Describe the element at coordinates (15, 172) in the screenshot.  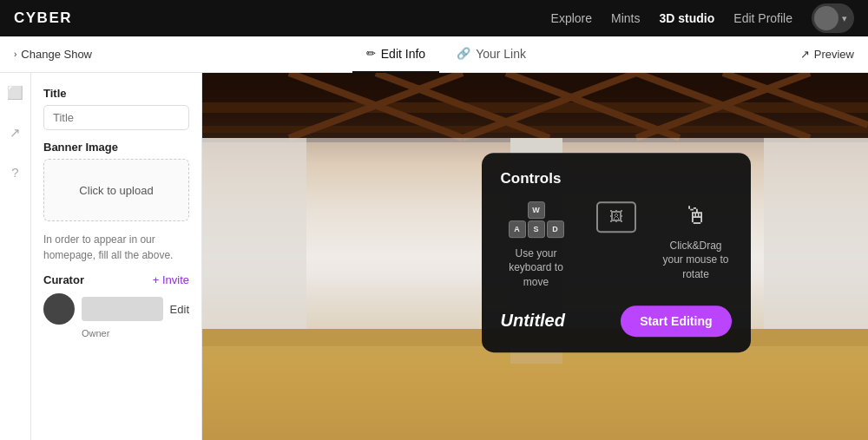
I see `help-icon: ?` at that location.